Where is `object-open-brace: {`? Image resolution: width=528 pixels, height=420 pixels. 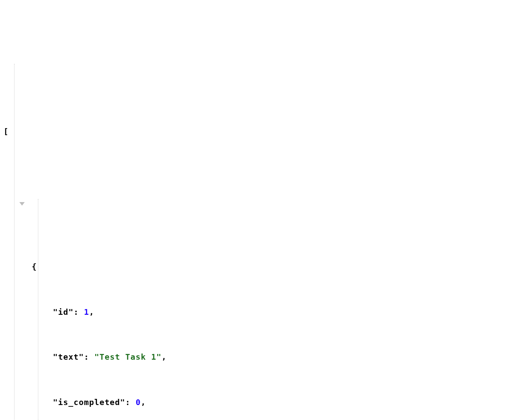 object-open-brace: { is located at coordinates (264, 267).